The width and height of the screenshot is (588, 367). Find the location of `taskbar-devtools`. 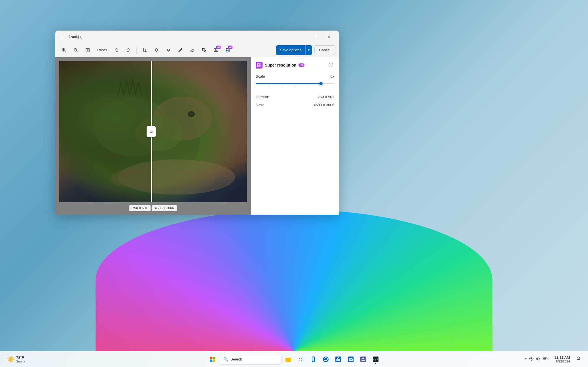

taskbar-devtools is located at coordinates (376, 359).